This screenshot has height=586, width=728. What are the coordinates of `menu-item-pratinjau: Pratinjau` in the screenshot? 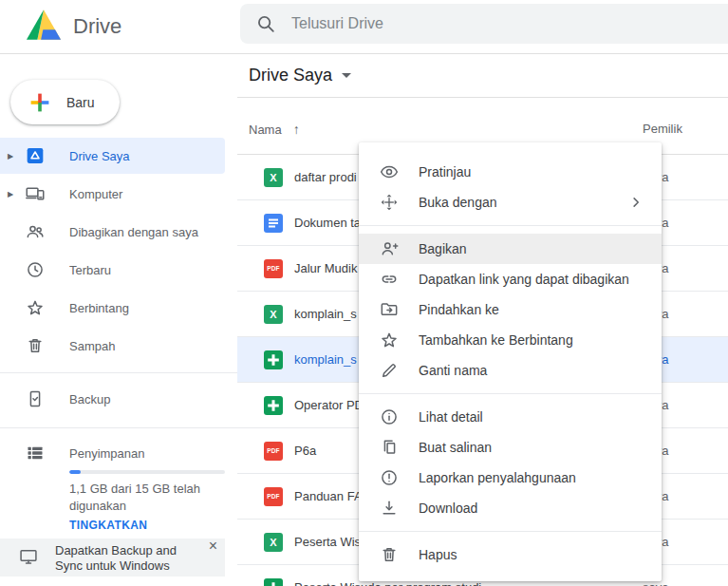 It's located at (511, 172).